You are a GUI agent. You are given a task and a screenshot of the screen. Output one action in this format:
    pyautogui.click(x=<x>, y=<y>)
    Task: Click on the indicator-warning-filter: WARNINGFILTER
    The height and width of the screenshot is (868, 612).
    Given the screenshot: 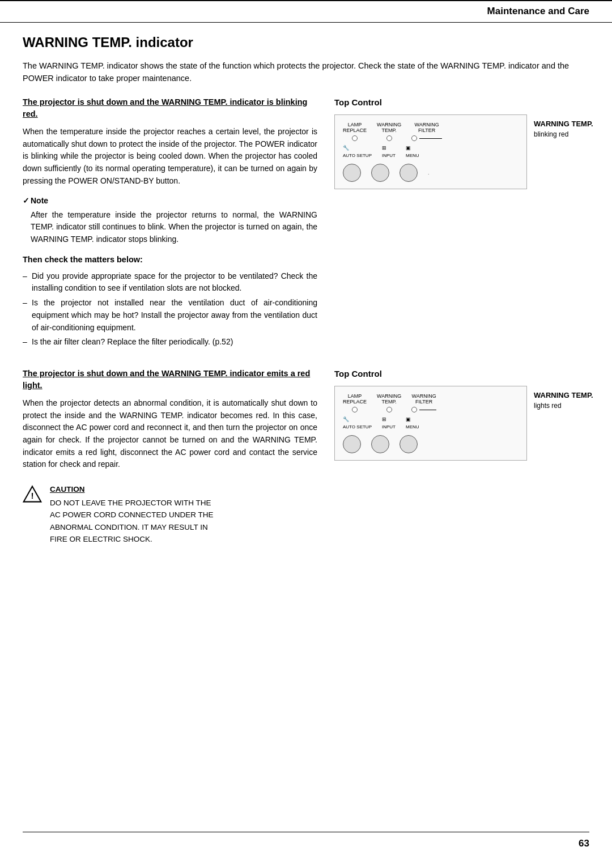 What is the action you would take?
    pyautogui.click(x=427, y=131)
    